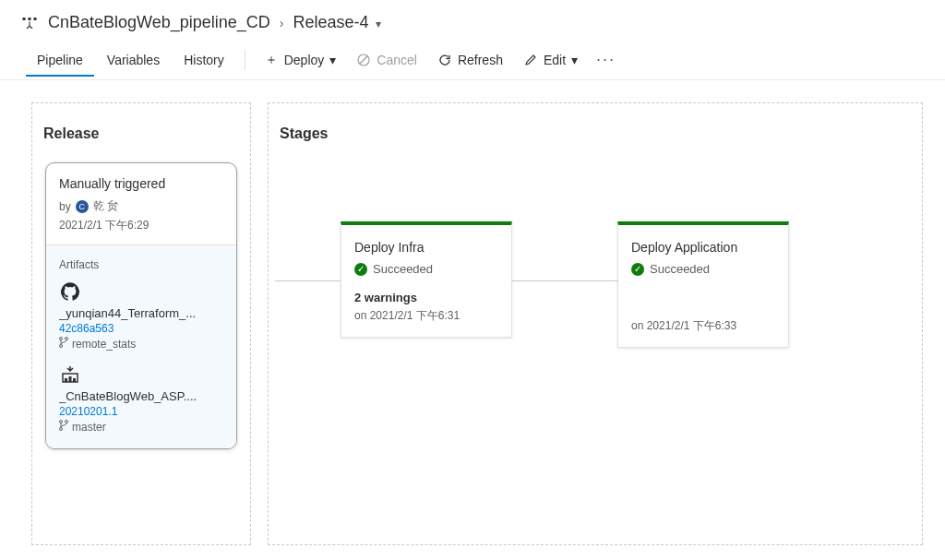  What do you see at coordinates (331, 22) in the screenshot?
I see `breadcrumb-release-label: Release-4` at bounding box center [331, 22].